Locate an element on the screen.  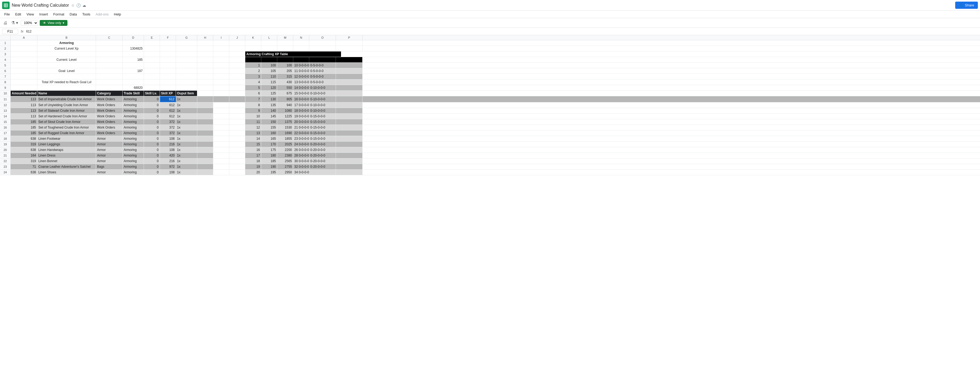
cell-g5 is located at coordinates (187, 65).